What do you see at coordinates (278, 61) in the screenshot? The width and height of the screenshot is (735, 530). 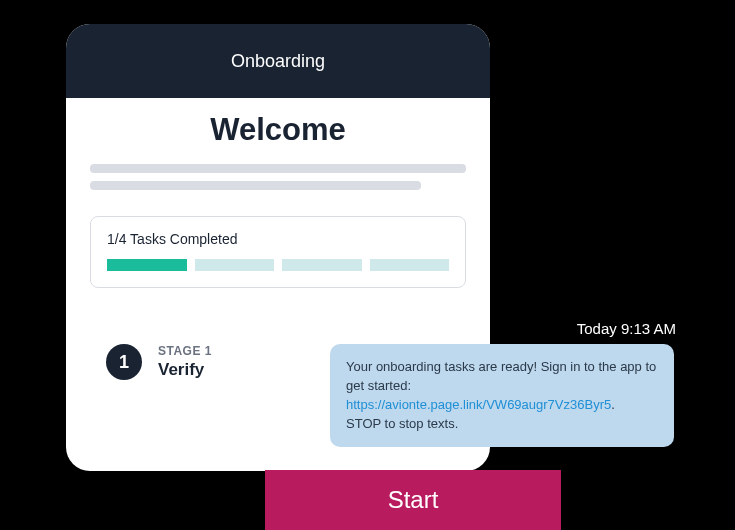 I see `card-header: Onboarding` at bounding box center [278, 61].